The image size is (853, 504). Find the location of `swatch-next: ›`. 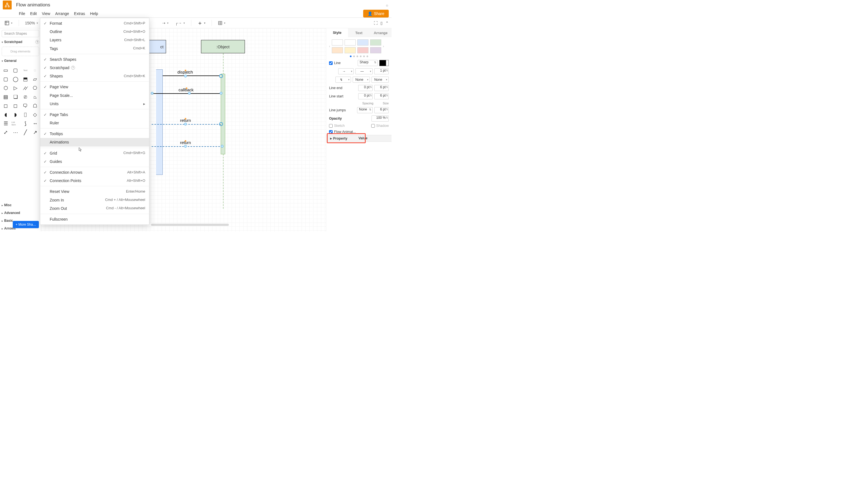

swatch-next: › is located at coordinates (383, 46).